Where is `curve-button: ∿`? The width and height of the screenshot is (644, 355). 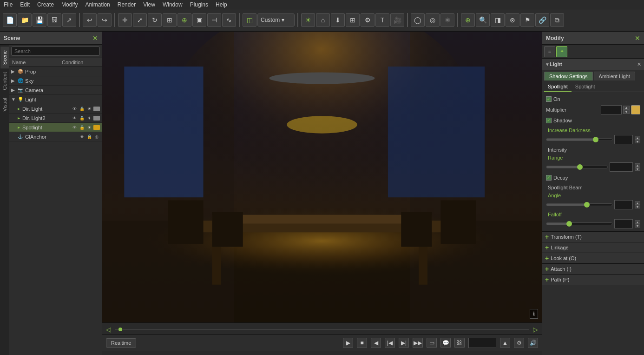 curve-button: ∿ is located at coordinates (229, 20).